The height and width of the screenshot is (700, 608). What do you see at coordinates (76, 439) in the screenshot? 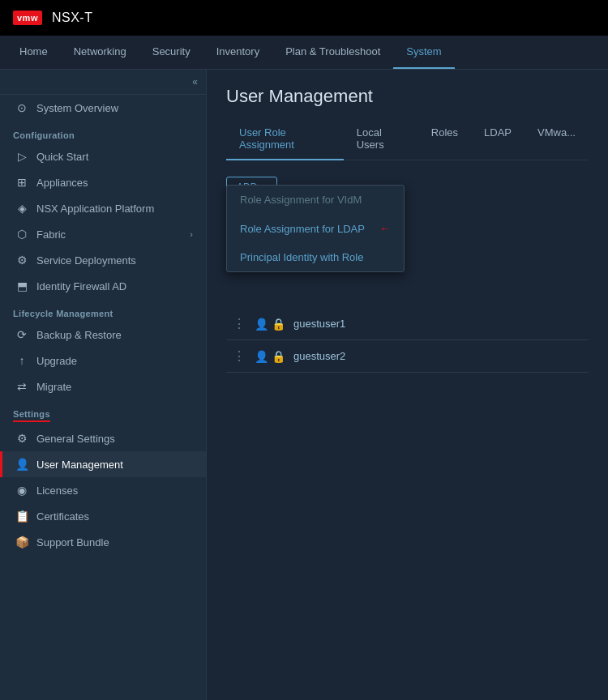
I see `sidebar-label-general-settings: General Settings` at bounding box center [76, 439].